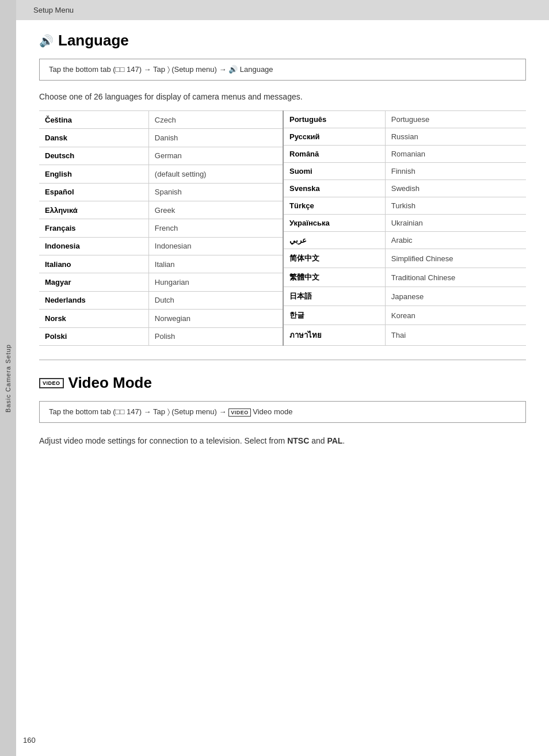  Describe the element at coordinates (334, 315) in the screenshot. I see `native-language: 한글` at that location.